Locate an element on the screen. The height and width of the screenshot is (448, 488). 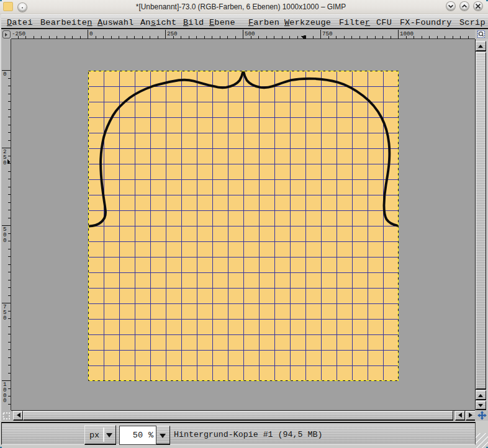
svg-text: 750 is located at coordinates (328, 34).